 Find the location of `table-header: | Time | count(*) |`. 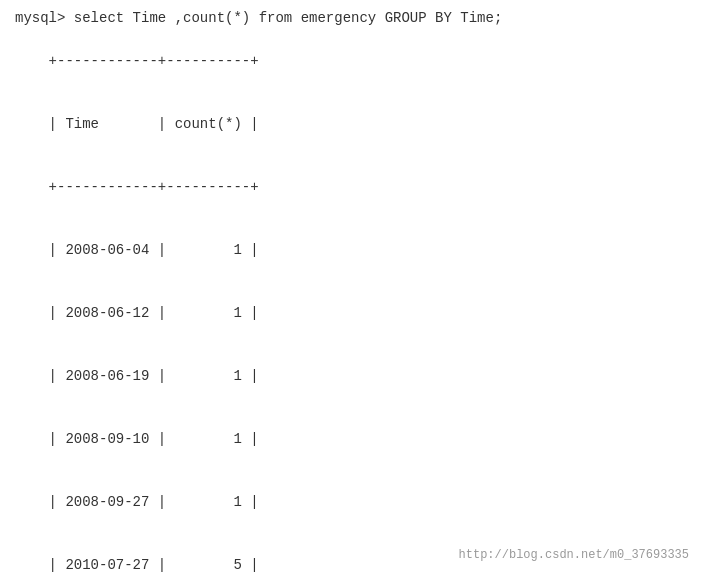

table-header: | Time | count(*) | is located at coordinates (154, 124).